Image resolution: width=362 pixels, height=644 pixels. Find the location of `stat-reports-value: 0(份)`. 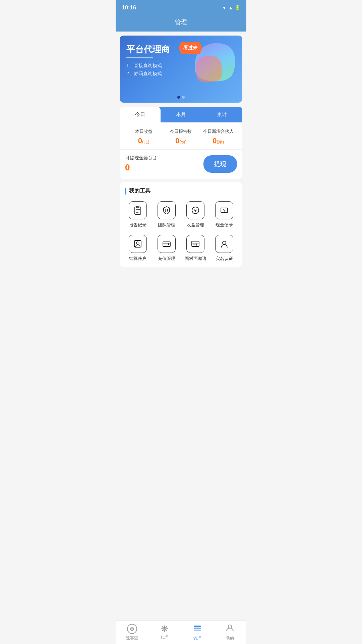

stat-reports-value: 0(份) is located at coordinates (181, 141).